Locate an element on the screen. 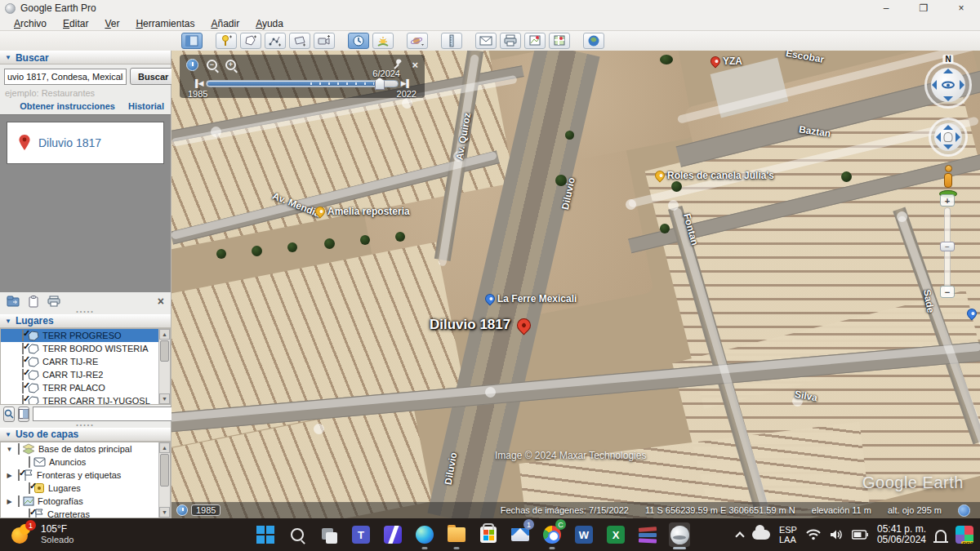 The height and width of the screenshot is (551, 980). layer-item: ▶ Fronteras y etiquetas is located at coordinates (85, 475).